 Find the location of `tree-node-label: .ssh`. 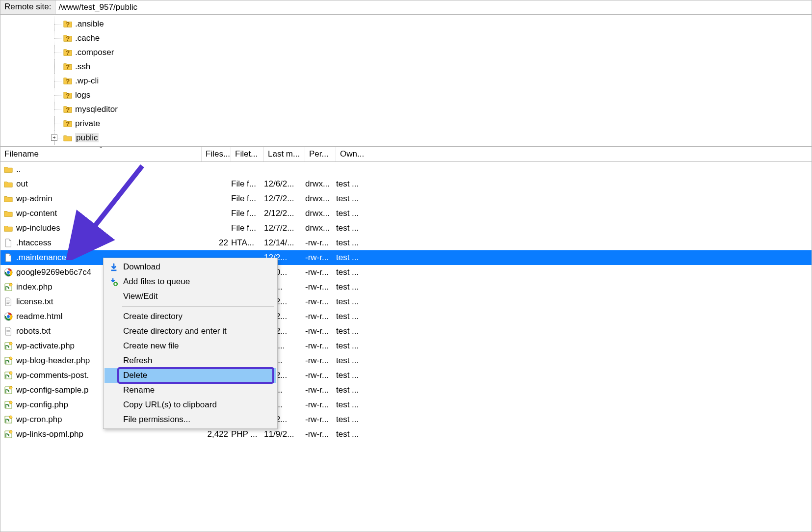

tree-node-label: .ssh is located at coordinates (82, 67).